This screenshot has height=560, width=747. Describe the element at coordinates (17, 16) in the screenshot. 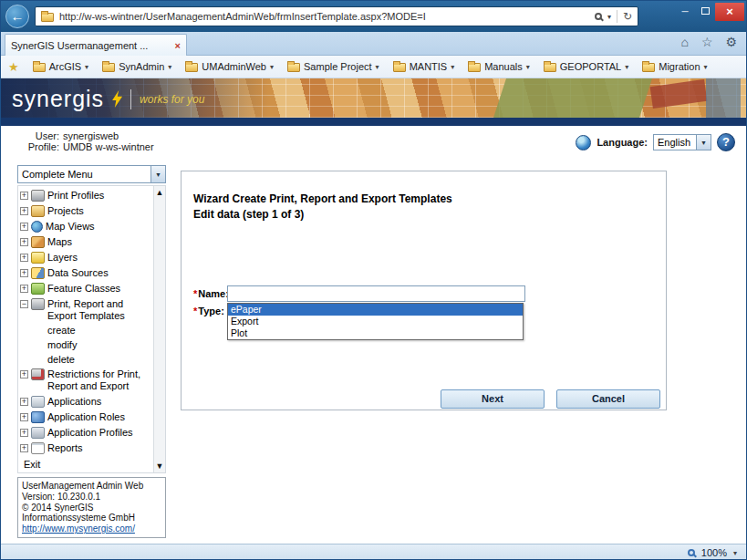

I see `back-button: ←` at that location.